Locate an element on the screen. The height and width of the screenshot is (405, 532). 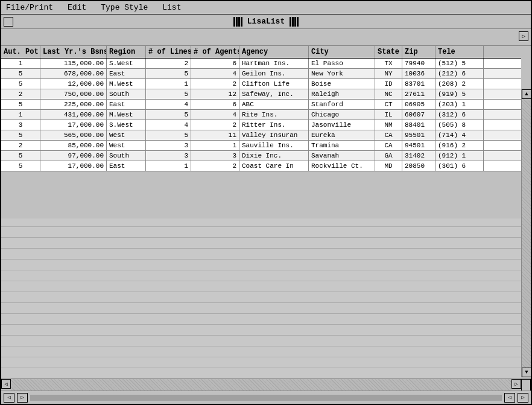
table-cell: 12,000.00 is located at coordinates (74, 84).